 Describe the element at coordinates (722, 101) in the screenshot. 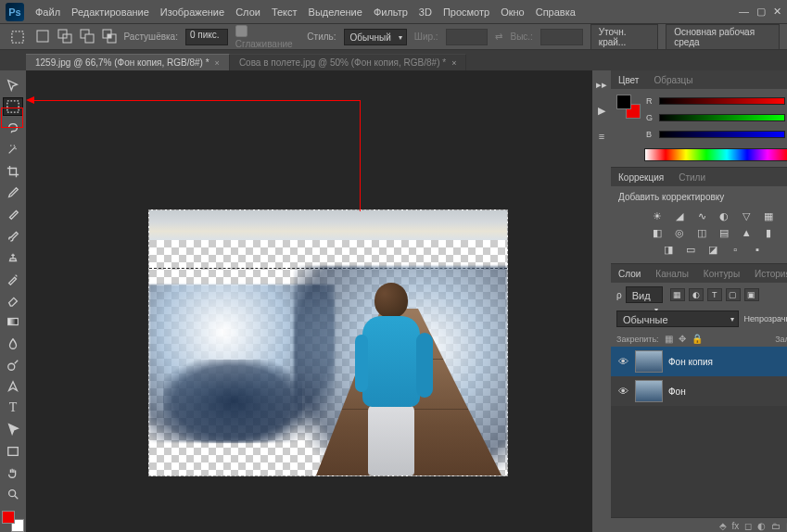

I see `r-slider` at that location.